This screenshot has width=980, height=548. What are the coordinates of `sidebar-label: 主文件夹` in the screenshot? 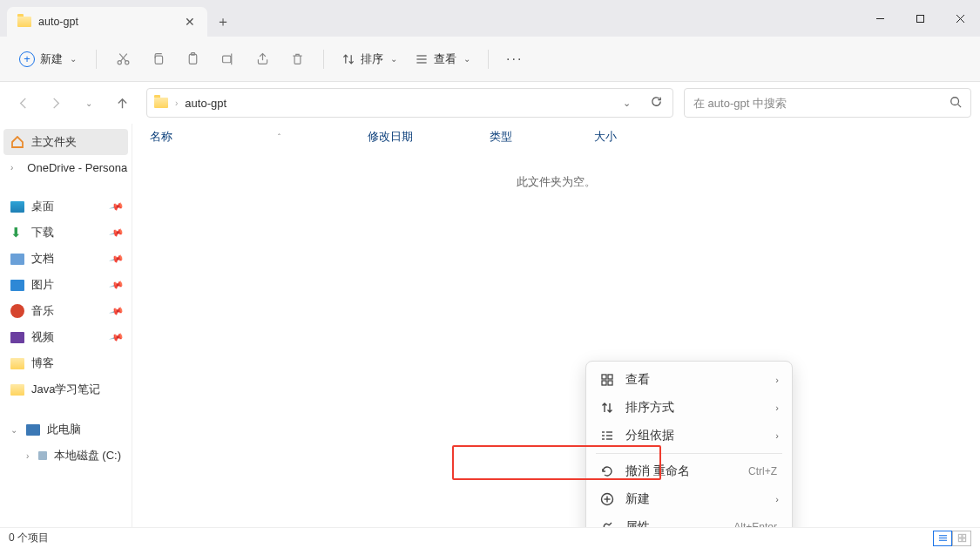 It's located at (54, 142).